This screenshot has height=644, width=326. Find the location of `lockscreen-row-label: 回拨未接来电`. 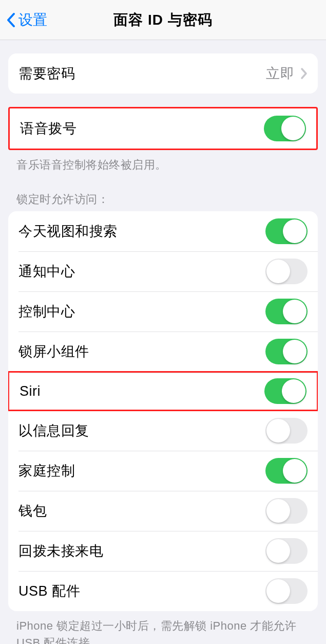

lockscreen-row-label: 回拨未接来电 is located at coordinates (61, 551).